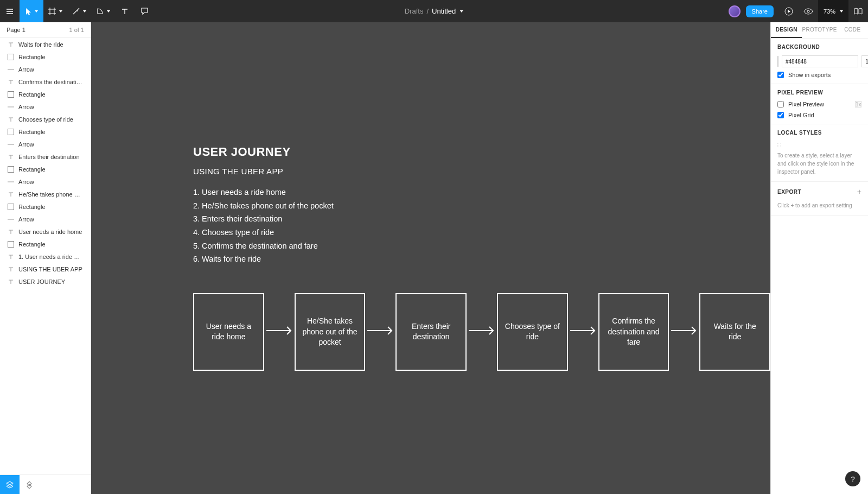 The width and height of the screenshot is (868, 494). What do you see at coordinates (819, 199) in the screenshot?
I see `export-section: EXPORT + Click + to add an export settin…` at bounding box center [819, 199].